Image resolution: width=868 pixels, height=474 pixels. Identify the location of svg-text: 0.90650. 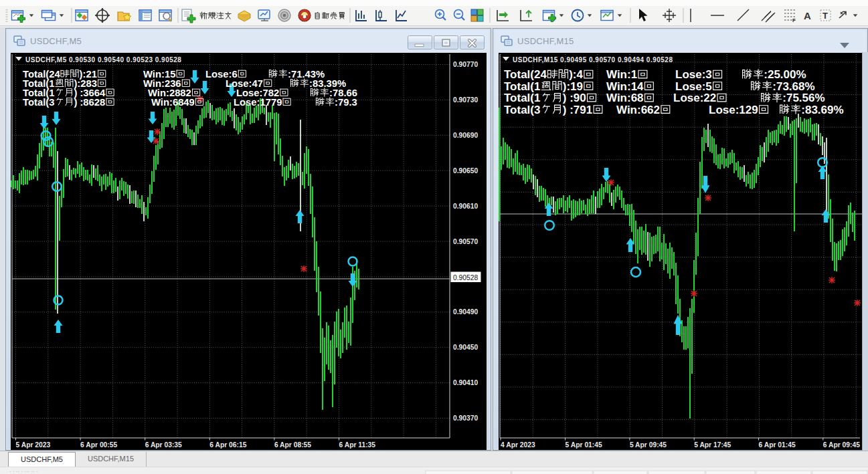
(466, 171).